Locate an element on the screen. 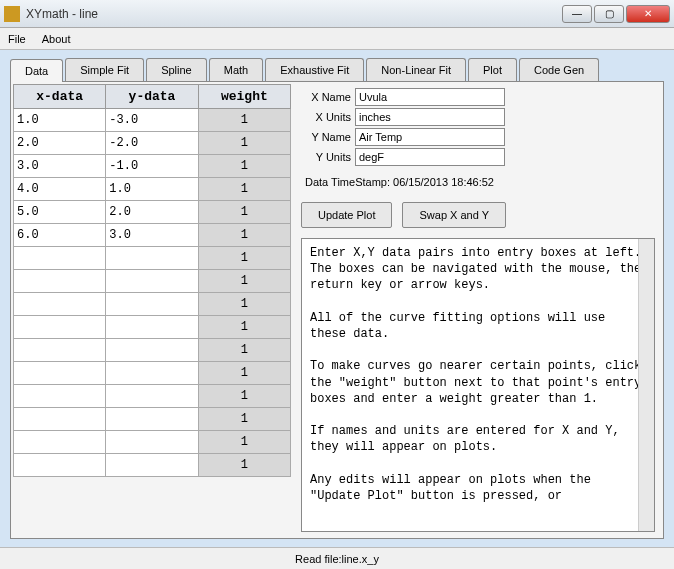 The image size is (674, 569). yunits-input is located at coordinates (430, 157).